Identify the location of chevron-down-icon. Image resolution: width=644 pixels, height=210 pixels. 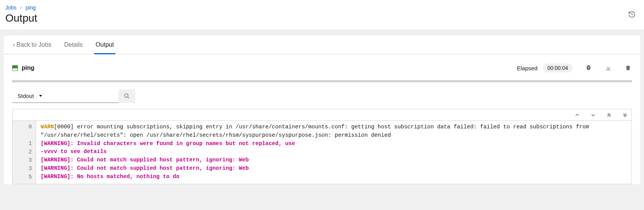
(593, 115).